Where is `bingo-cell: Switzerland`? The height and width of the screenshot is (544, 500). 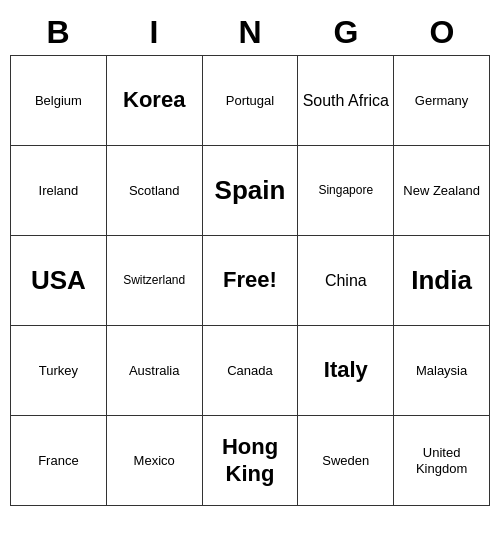 bingo-cell: Switzerland is located at coordinates (155, 281).